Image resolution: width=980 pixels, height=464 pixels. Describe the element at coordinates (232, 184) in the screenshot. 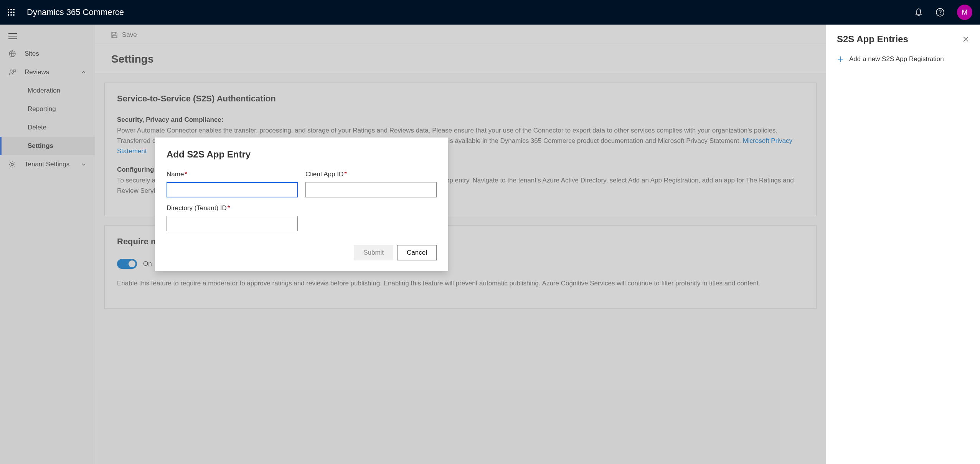

I see `name-field-group: Name*` at that location.